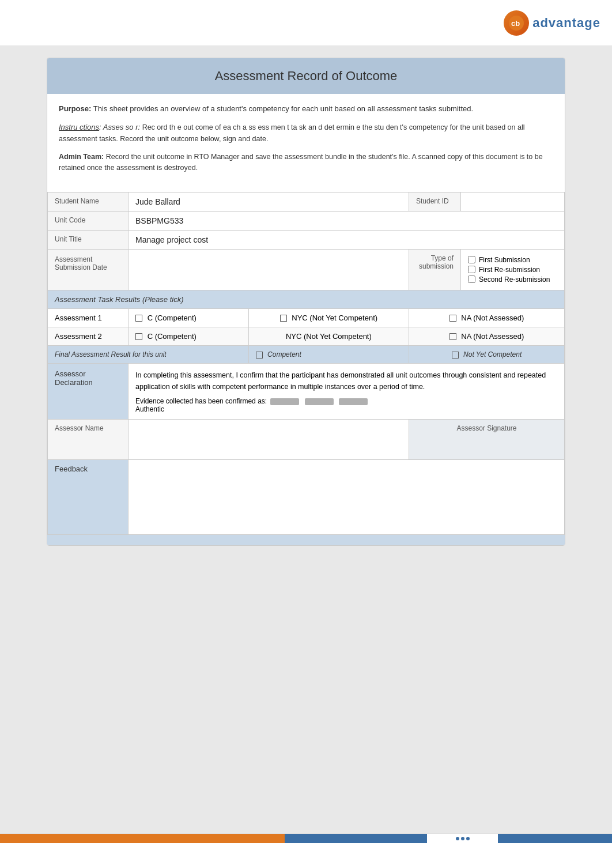 The height and width of the screenshot is (868, 612). Describe the element at coordinates (513, 260) in the screenshot. I see `first-submission-option: First Submission` at that location.